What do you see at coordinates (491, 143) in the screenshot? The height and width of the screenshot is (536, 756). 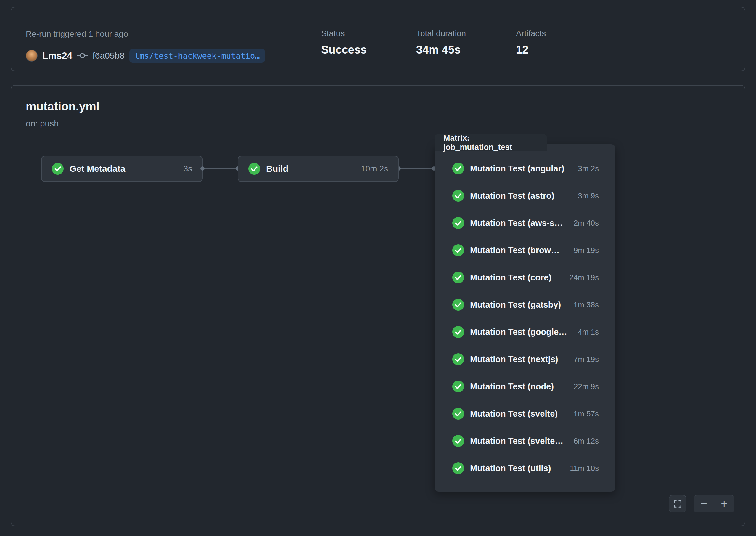 I see `matrix-group-title: Matrix: job_mutation_test` at bounding box center [491, 143].